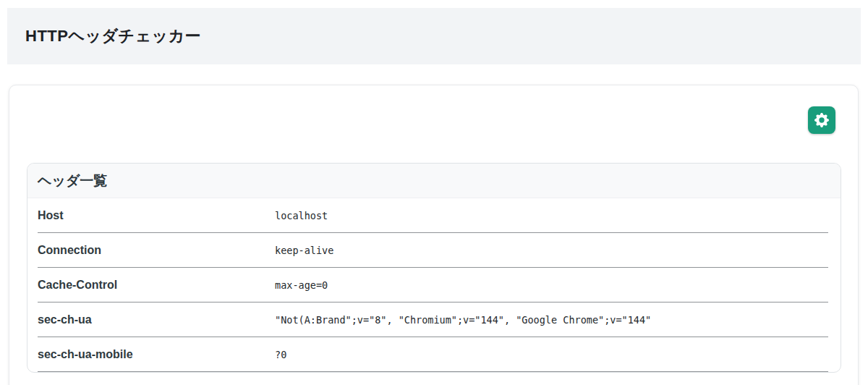 This screenshot has width=868, height=385. Describe the element at coordinates (433, 216) in the screenshot. I see `table-row-host: Host localhost` at that location.